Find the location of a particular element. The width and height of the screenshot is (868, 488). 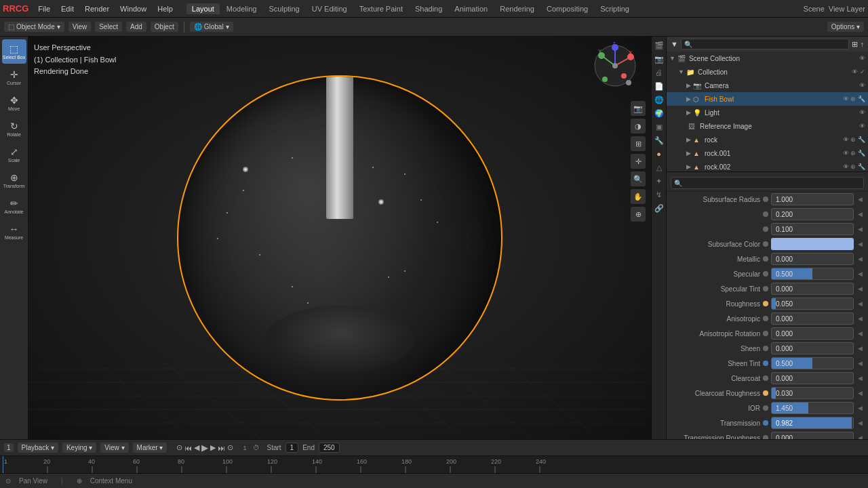

object-mode-selector: ⬚ Object Mode ▾ is located at coordinates (34, 27).